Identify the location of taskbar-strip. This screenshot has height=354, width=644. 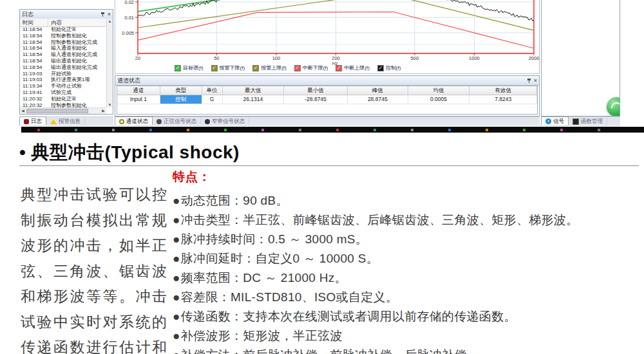
(332, 130).